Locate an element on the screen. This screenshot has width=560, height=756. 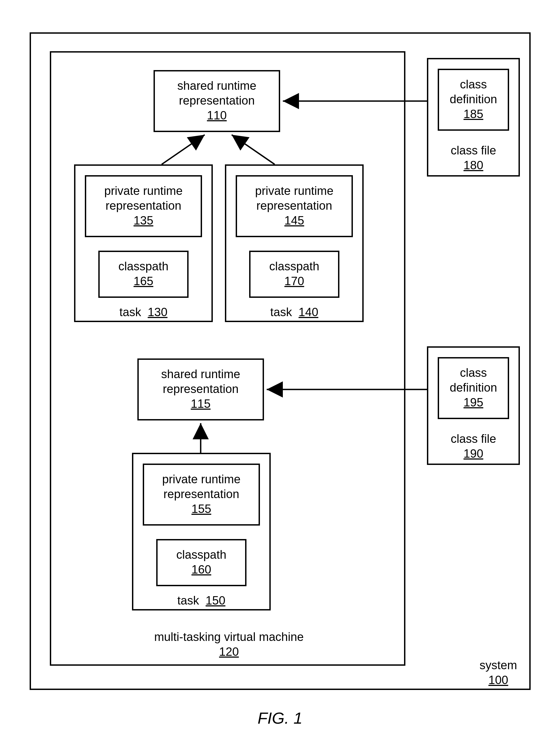
cd1-l1: class is located at coordinates (473, 84).